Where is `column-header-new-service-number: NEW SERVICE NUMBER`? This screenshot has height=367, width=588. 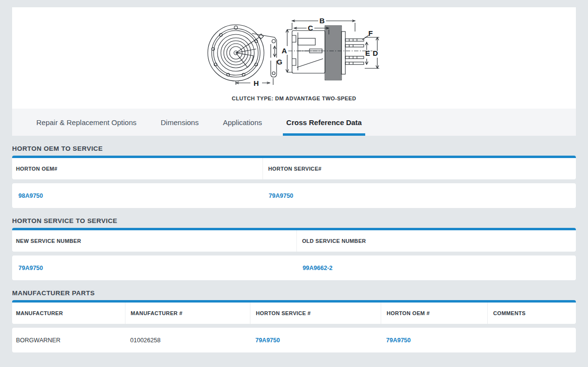
column-header-new-service-number: NEW SERVICE NUMBER is located at coordinates (154, 241).